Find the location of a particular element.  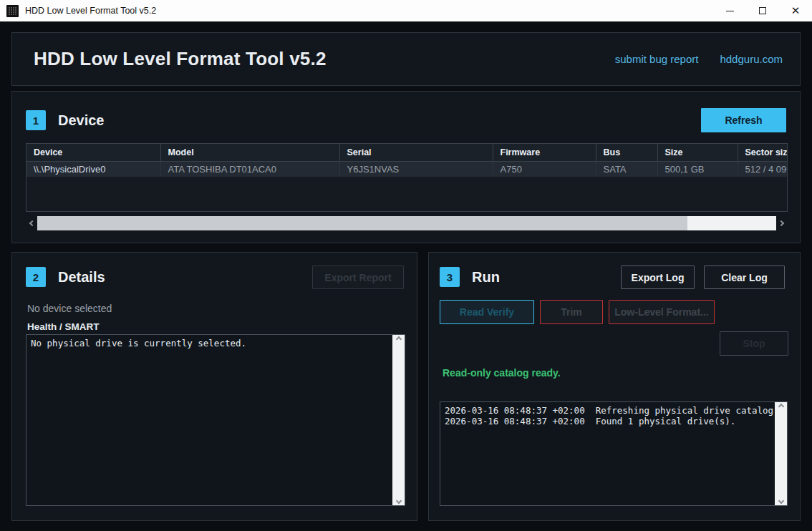

table-header-cell: Bus is located at coordinates (627, 152).